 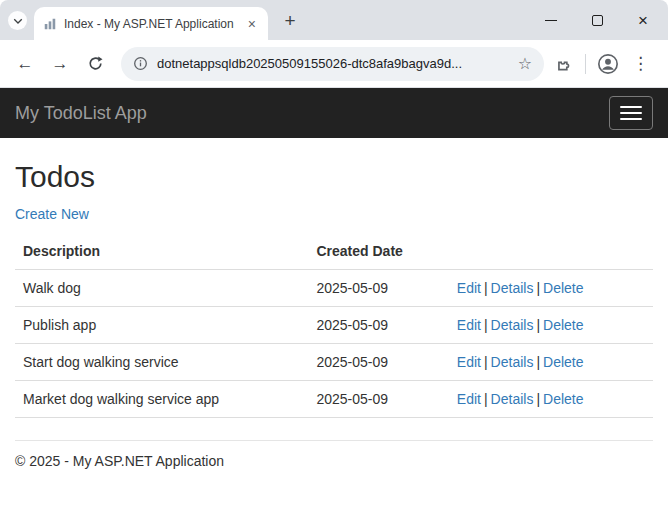 I want to click on reload-icon, so click(x=96, y=64).